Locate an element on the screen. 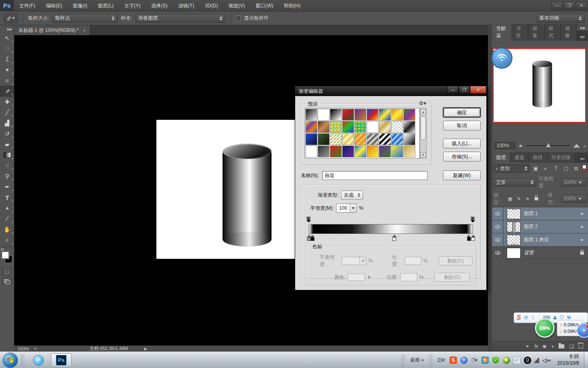 This screenshot has height=368, width=588. layers-tab-1: 通道 is located at coordinates (519, 158).